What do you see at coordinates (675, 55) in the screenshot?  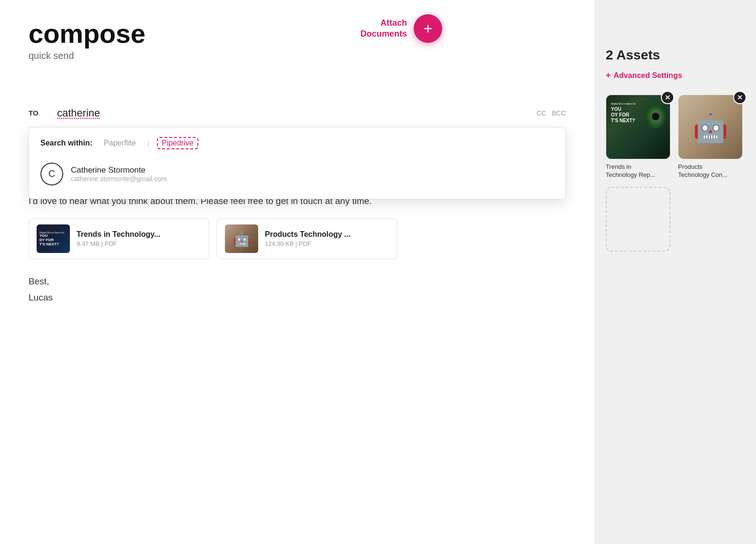 I see `assets-count: 2 Assets` at bounding box center [675, 55].